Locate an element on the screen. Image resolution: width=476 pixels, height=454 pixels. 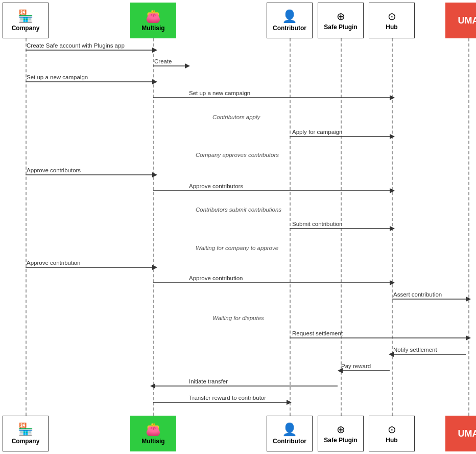
lifeline-uma is located at coordinates (469, 227).